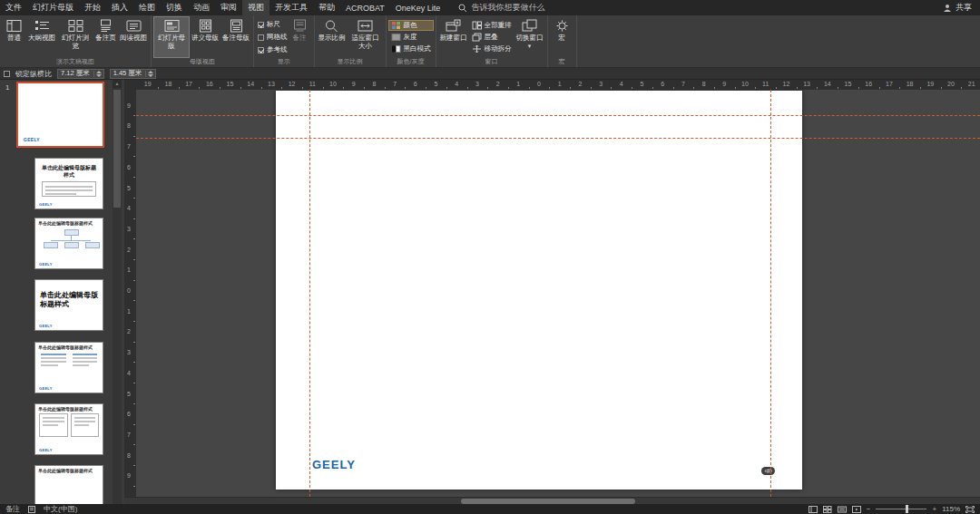  I want to click on checkbox-box, so click(261, 25).